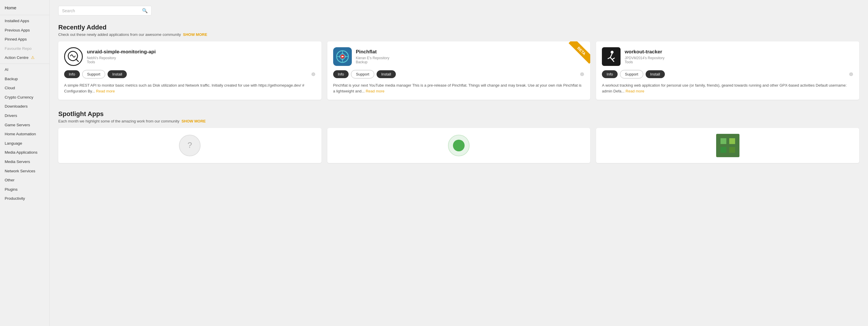  I want to click on card-description-workout: A workout tracking web application for p…, so click(728, 88).